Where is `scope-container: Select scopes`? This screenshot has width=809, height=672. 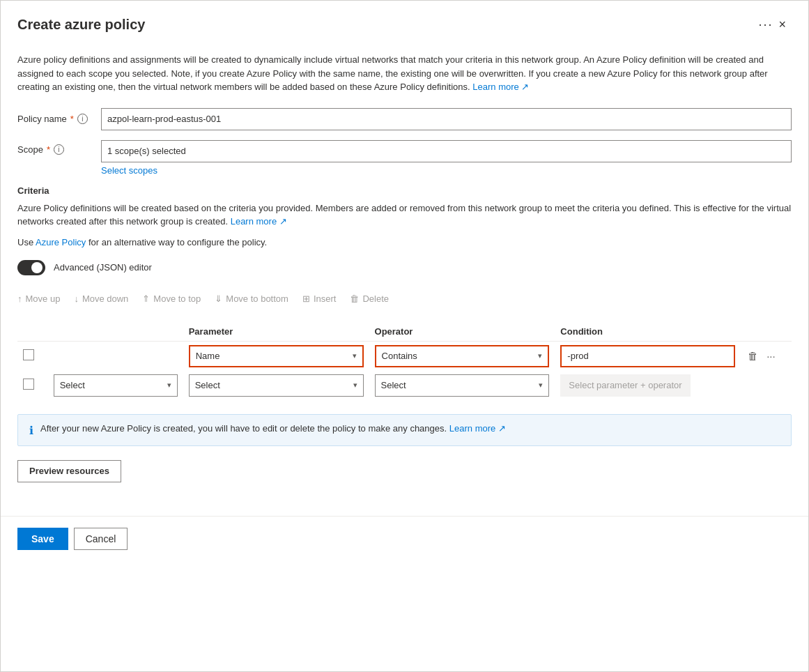
scope-container: Select scopes is located at coordinates (446, 158).